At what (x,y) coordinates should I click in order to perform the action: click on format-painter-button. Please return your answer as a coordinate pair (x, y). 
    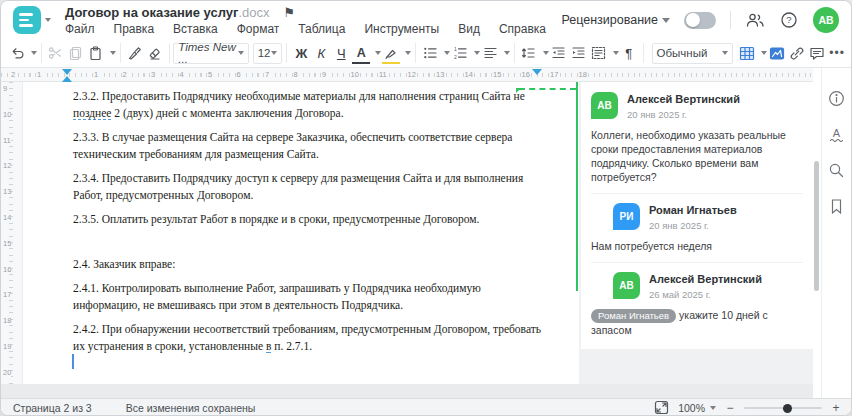
    Looking at the image, I should click on (135, 53).